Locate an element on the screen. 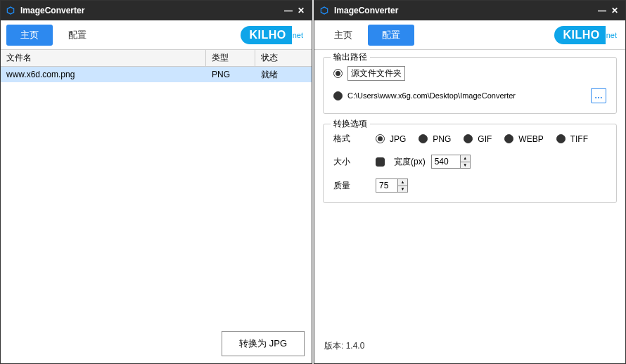  format-webp: WEBP is located at coordinates (523, 139).